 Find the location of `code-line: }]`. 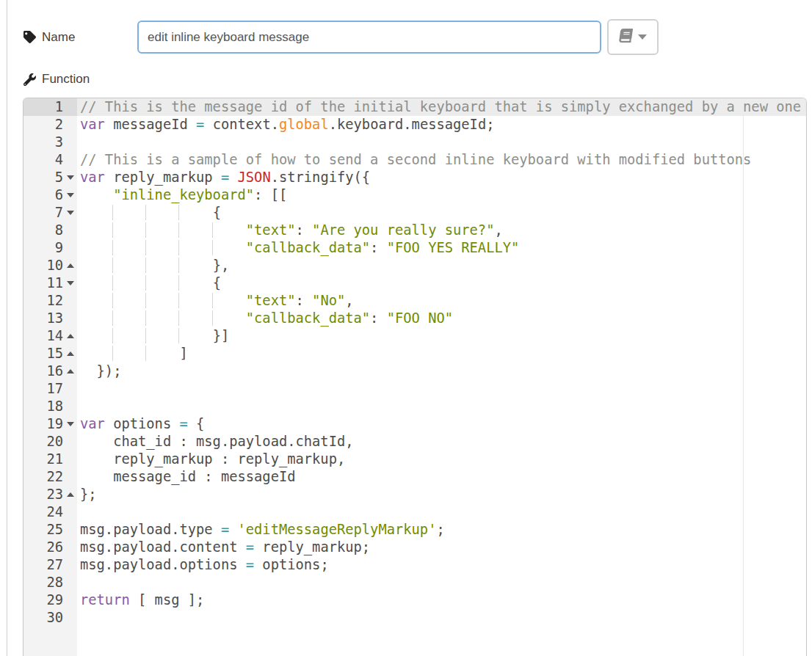

code-line: }] is located at coordinates (442, 336).